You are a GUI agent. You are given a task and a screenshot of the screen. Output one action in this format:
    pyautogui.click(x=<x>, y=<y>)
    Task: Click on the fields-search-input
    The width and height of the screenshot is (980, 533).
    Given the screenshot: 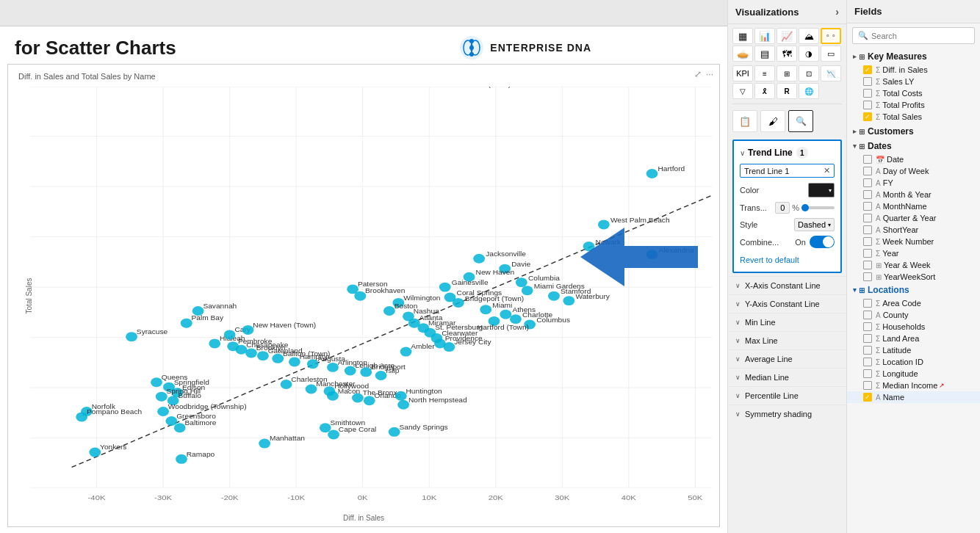 What is the action you would take?
    pyautogui.click(x=920, y=36)
    